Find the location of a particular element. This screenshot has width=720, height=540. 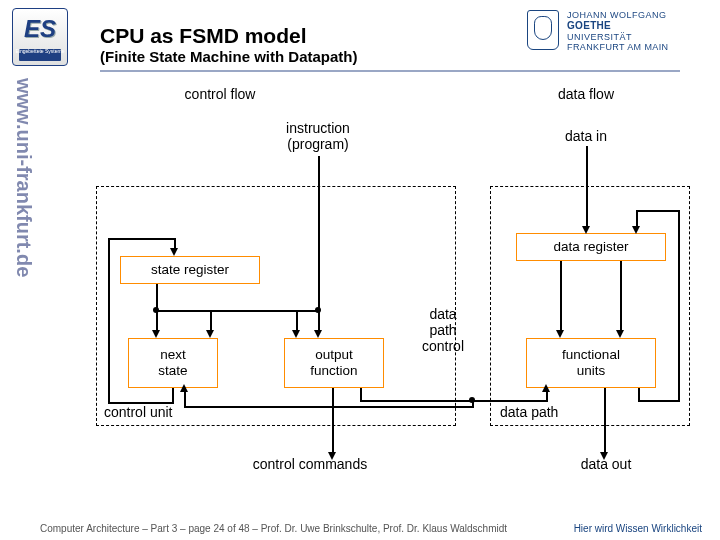

functional-units: functional units is located at coordinates (591, 363).